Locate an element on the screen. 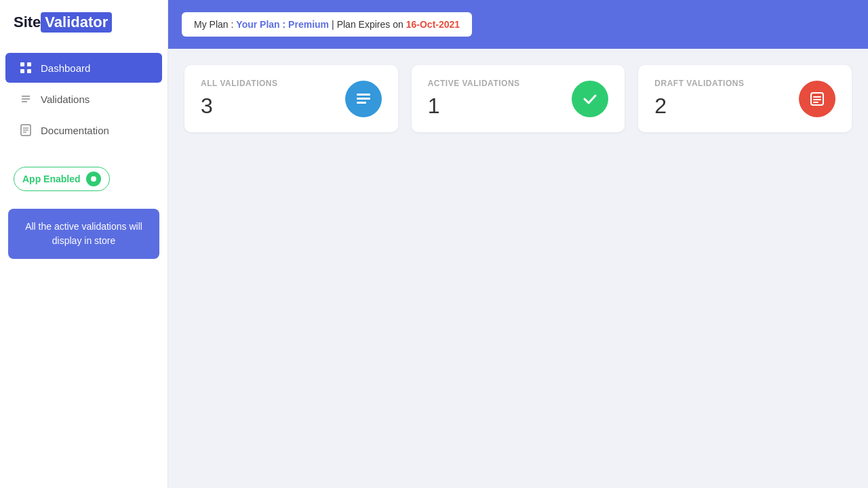 Image resolution: width=868 pixels, height=488 pixels. info-box-text: All the active validations will display … is located at coordinates (84, 233).